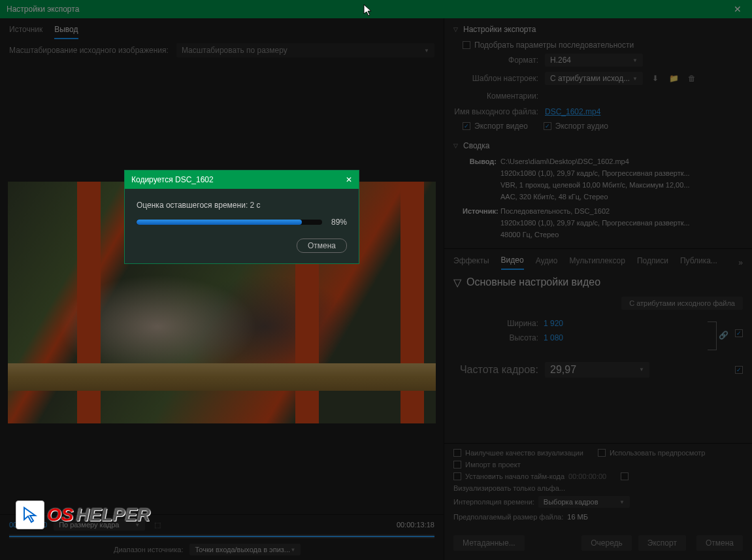 This screenshot has height=560, width=752. Describe the element at coordinates (457, 453) in the screenshot. I see `max-quality-checkbox` at that location.